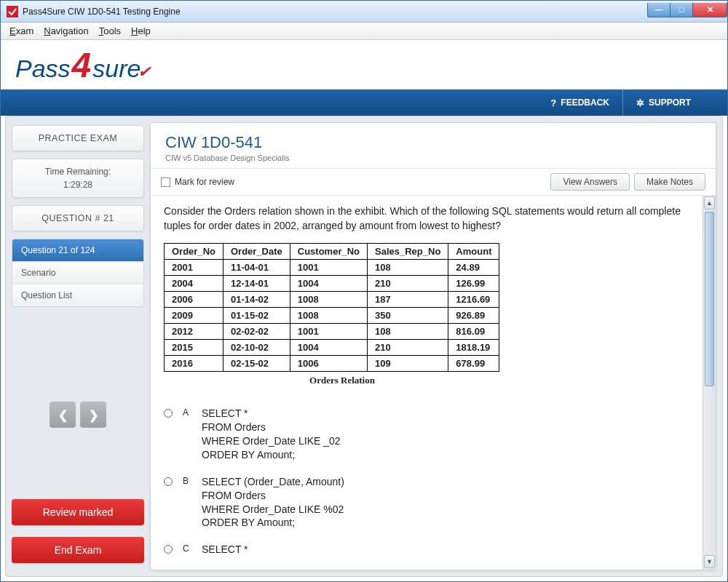  What do you see at coordinates (187, 481) in the screenshot?
I see `choice-letter: B` at bounding box center [187, 481].